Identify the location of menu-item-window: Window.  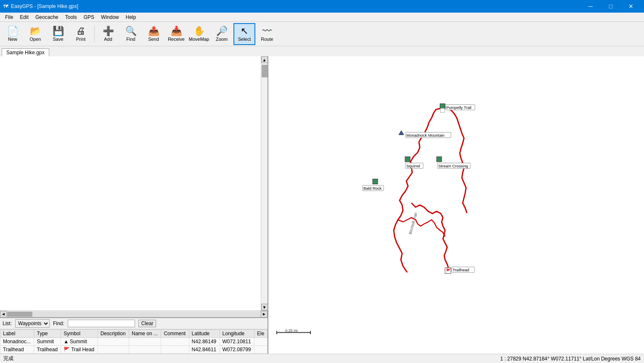
(110, 17).